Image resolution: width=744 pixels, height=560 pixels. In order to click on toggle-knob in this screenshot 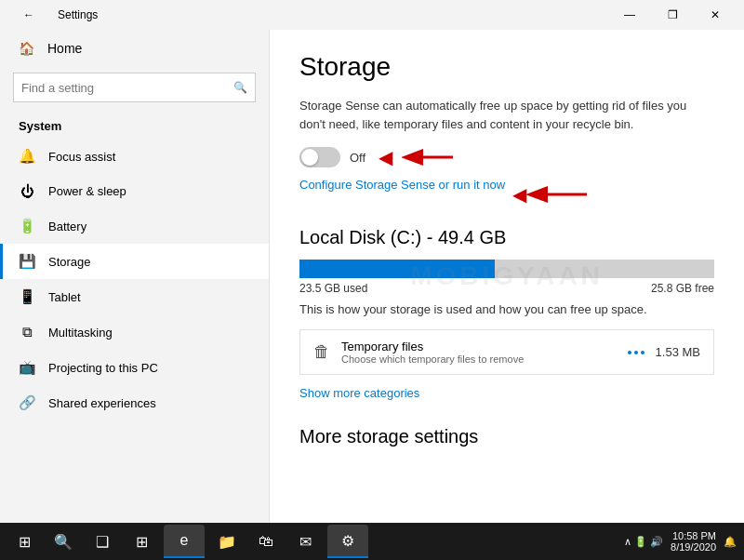, I will do `click(310, 157)`.